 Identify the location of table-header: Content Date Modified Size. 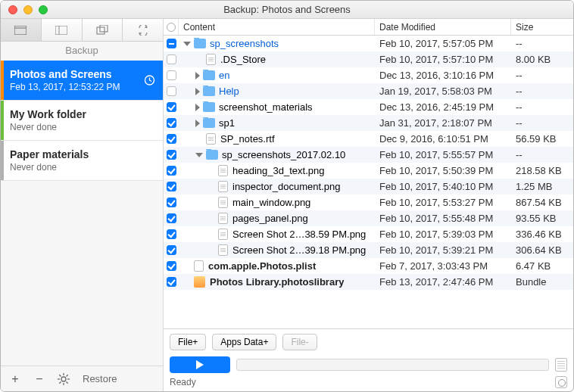
(368, 27).